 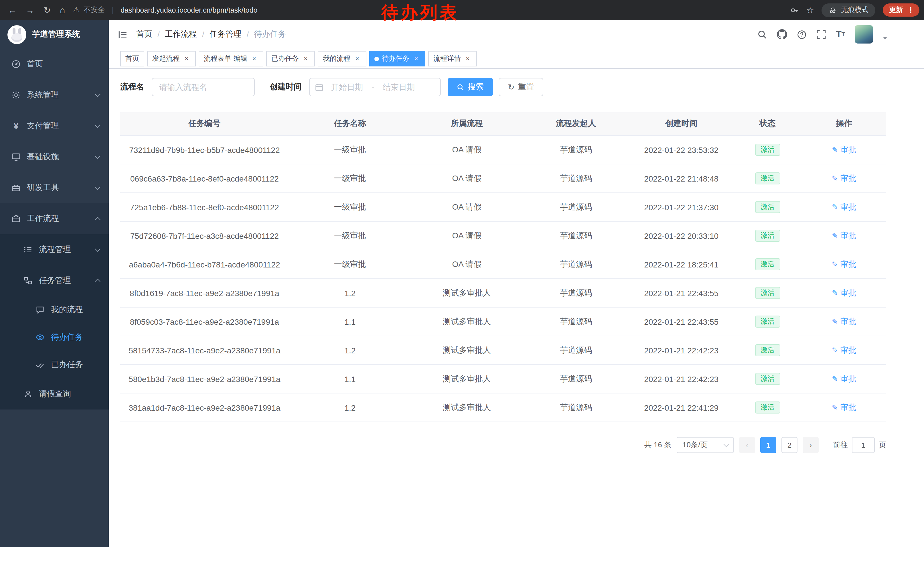 What do you see at coordinates (205, 124) in the screenshot?
I see `column-header-task-id: 任务编号` at bounding box center [205, 124].